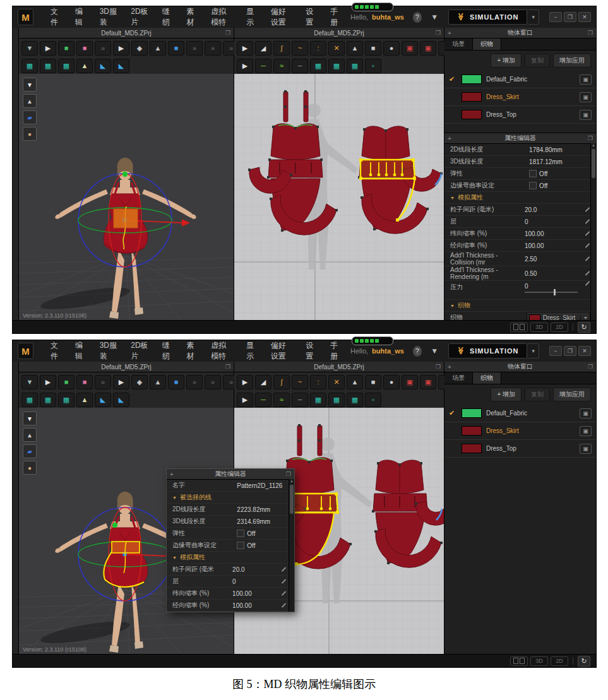  Describe the element at coordinates (355, 383) in the screenshot. I see `polygon-tool-icon: ▲` at that location.